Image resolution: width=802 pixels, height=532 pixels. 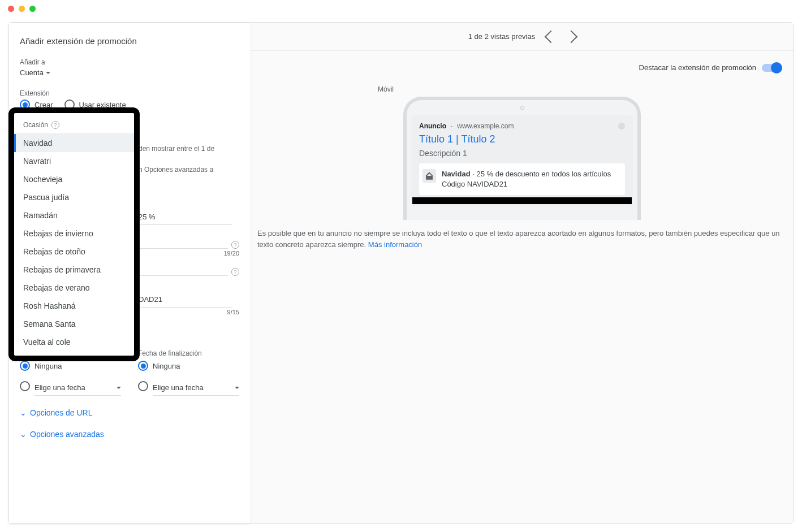 I want to click on occasion-option: Pascua judía, so click(x=74, y=197).